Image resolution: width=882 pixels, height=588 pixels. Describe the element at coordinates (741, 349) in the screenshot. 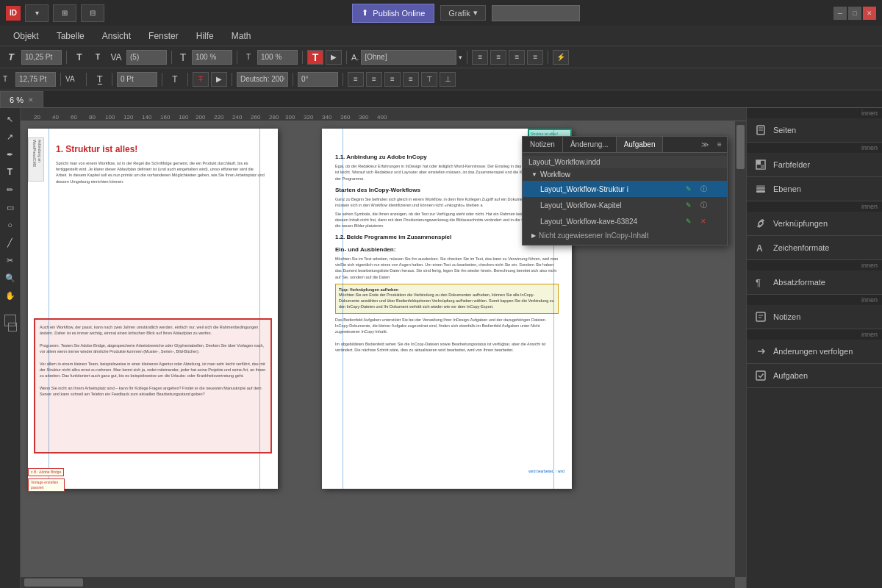

I see `vertical-scrollbar` at that location.